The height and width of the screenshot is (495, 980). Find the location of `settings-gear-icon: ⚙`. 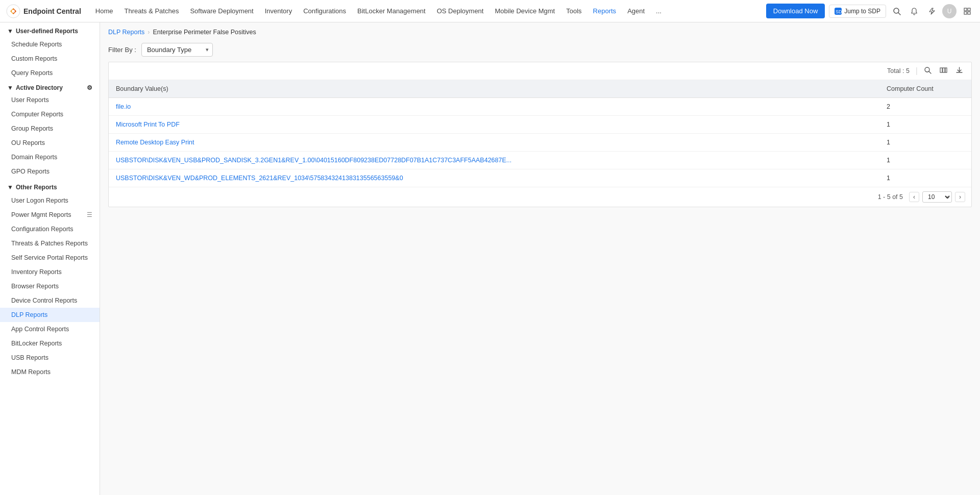

settings-gear-icon: ⚙ is located at coordinates (90, 88).